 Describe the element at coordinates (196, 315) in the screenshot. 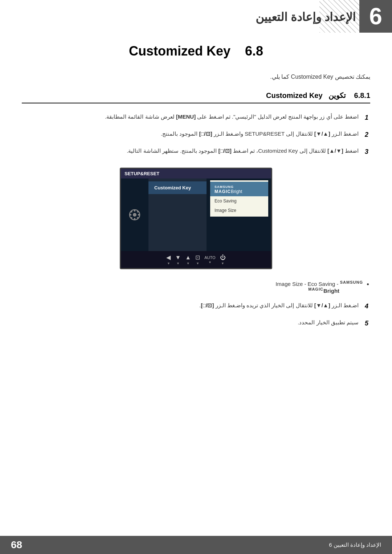

I see `steps-list-after: 4 اضـغط الـزر [▲/▼] للانتقال إلى الخيار …` at that location.